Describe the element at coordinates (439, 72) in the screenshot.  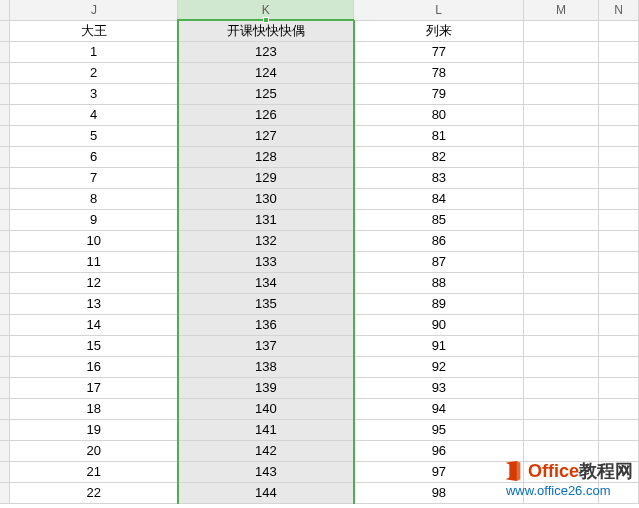
I see `cell: 78` at that location.